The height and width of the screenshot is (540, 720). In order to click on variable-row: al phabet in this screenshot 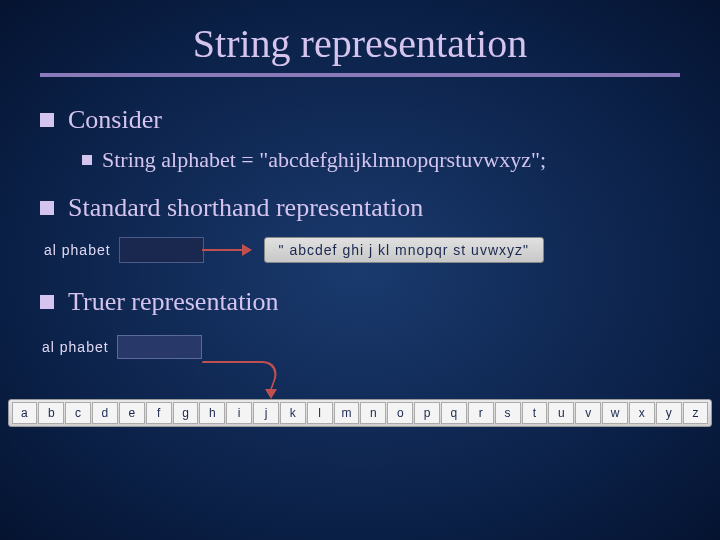, I will do `click(361, 347)`.